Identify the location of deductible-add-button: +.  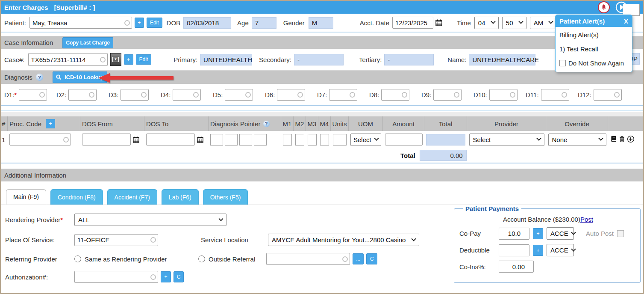
(538, 250).